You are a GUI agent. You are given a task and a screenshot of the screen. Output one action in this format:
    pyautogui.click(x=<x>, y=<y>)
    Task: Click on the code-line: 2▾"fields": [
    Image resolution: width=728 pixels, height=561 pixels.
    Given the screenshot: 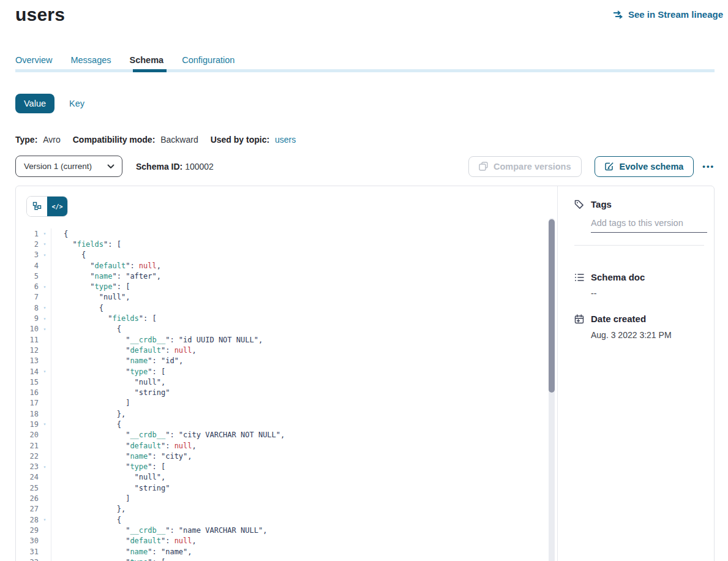 What is the action you would take?
    pyautogui.click(x=281, y=244)
    